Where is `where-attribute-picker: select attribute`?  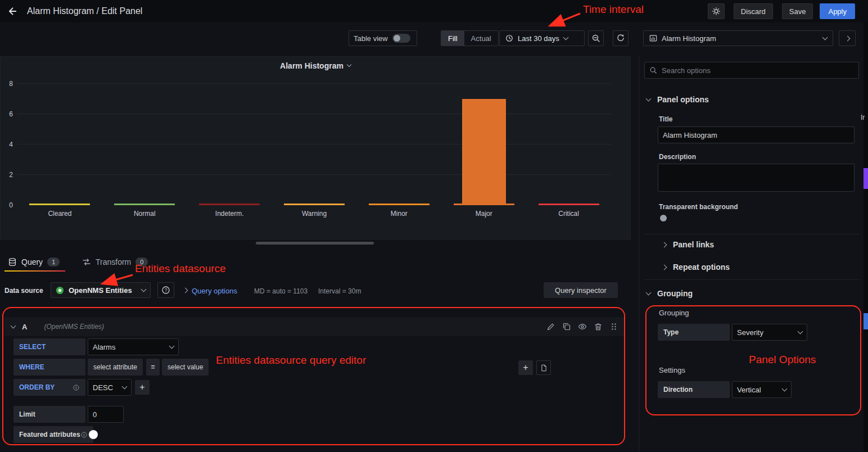 where-attribute-picker: select attribute is located at coordinates (115, 367).